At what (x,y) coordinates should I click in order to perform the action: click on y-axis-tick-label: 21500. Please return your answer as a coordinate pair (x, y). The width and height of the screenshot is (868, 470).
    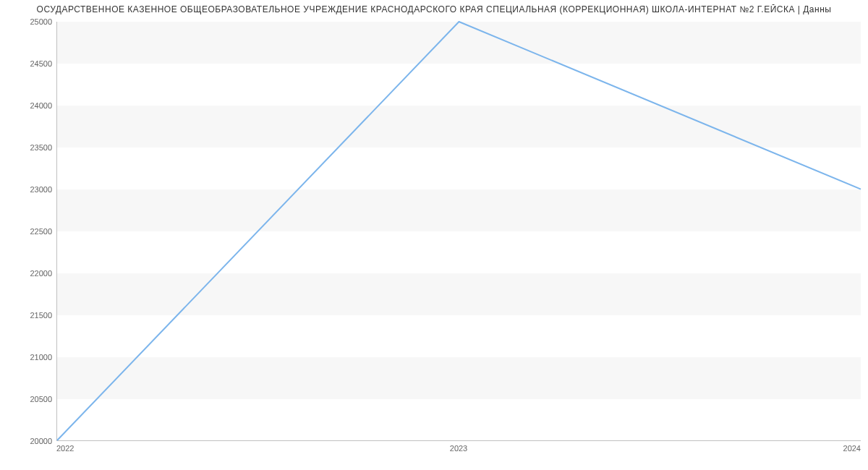
    Looking at the image, I should click on (30, 315).